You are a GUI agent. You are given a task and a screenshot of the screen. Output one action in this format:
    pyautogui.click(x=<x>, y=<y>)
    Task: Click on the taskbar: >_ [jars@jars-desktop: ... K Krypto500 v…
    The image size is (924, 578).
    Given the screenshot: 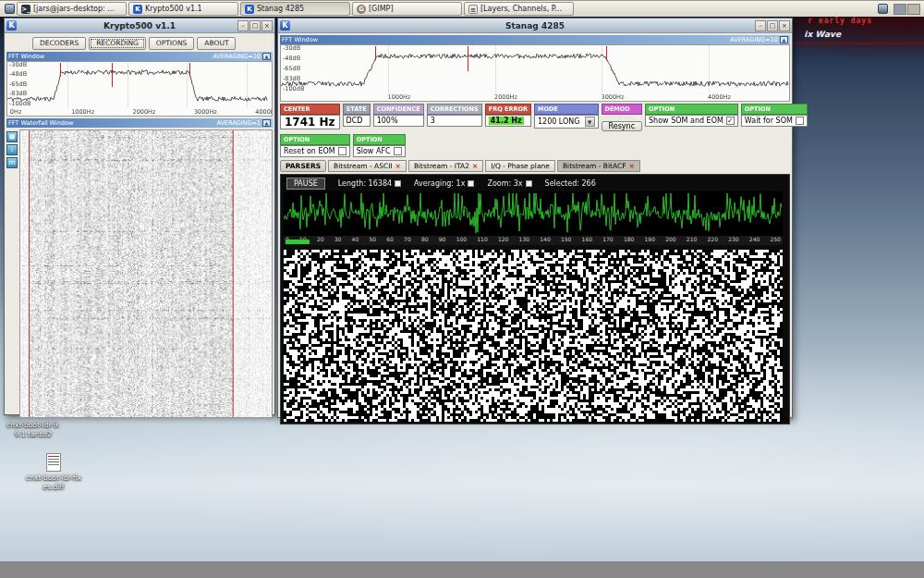 What is the action you would take?
    pyautogui.click(x=462, y=8)
    